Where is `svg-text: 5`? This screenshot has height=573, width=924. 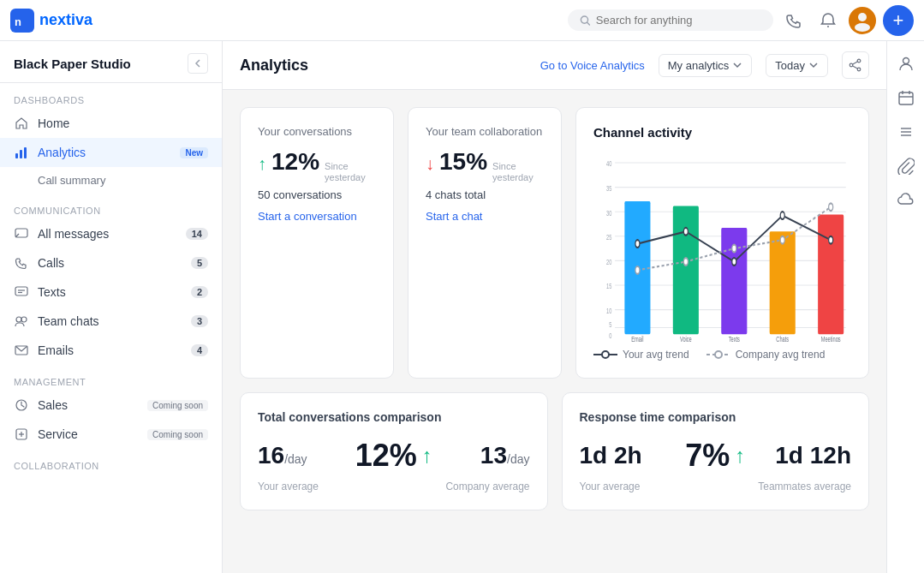
svg-text: 5 is located at coordinates (611, 325).